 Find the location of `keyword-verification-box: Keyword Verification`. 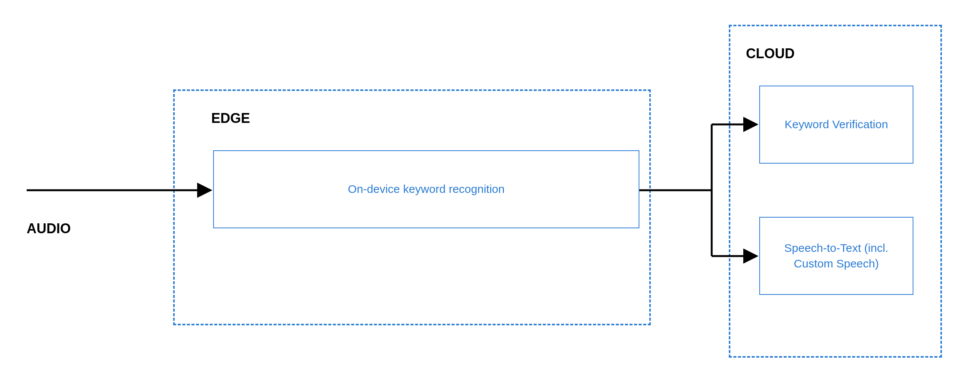

keyword-verification-box: Keyword Verification is located at coordinates (837, 125).